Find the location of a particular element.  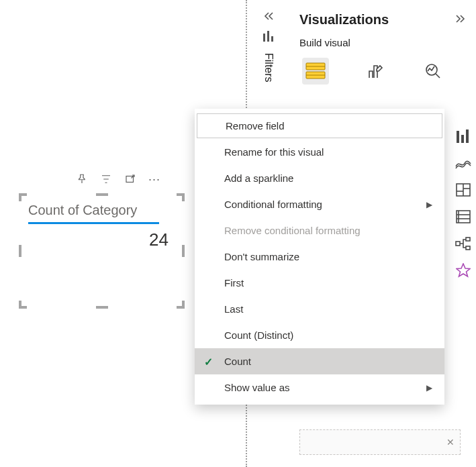

filters-bars-icon is located at coordinates (269, 38).